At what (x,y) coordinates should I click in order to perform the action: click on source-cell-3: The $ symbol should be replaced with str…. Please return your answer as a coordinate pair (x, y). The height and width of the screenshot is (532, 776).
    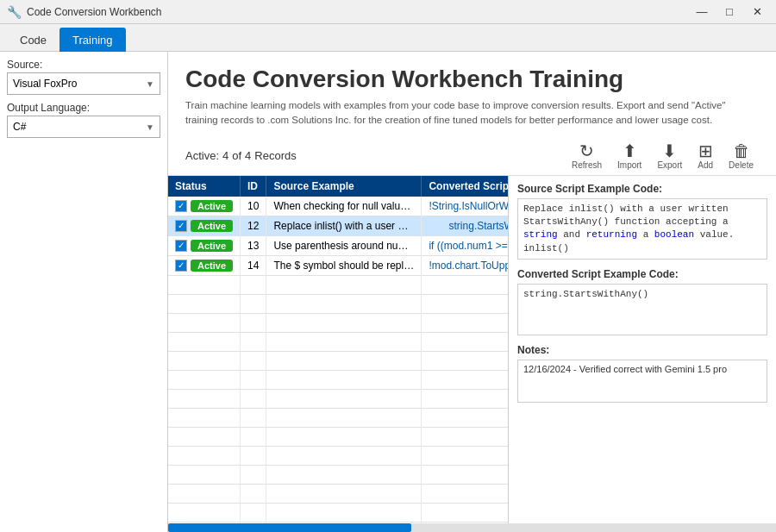
    Looking at the image, I should click on (344, 266).